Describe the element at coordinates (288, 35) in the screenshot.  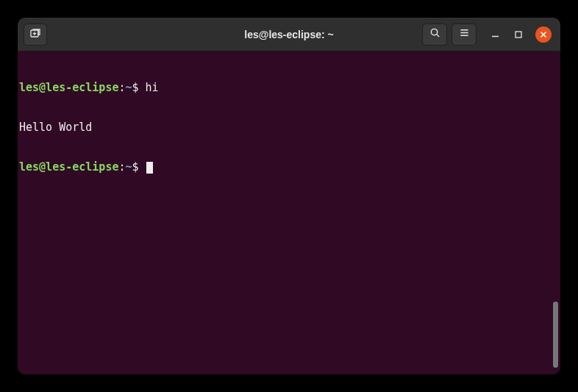
I see `window-title: les@les-eclipse: ~` at that location.